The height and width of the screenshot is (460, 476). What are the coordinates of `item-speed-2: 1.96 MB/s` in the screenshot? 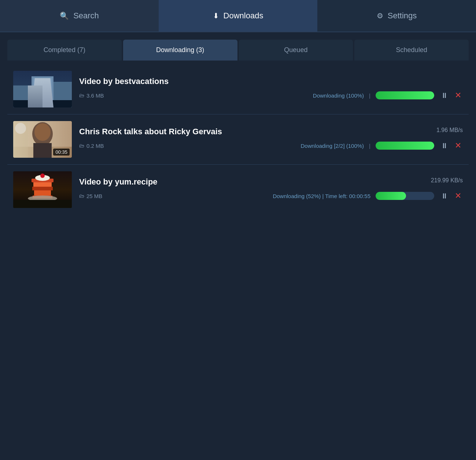 It's located at (450, 130).